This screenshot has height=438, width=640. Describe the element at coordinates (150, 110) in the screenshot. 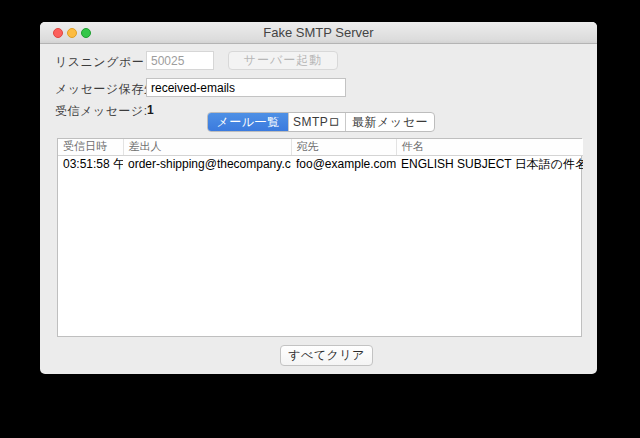

I see `received-count-value: 1` at that location.